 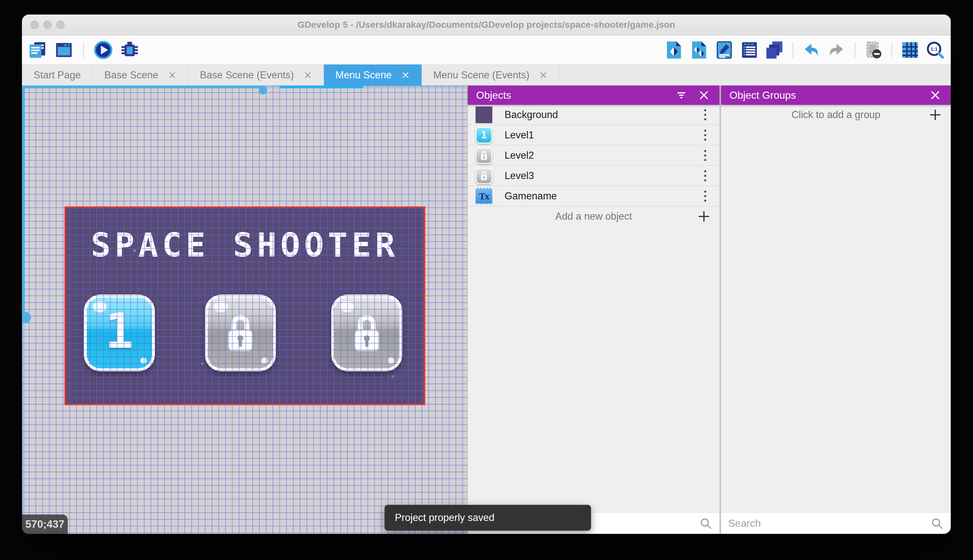 I want to click on add-group-label: Click to add a group, so click(x=836, y=115).